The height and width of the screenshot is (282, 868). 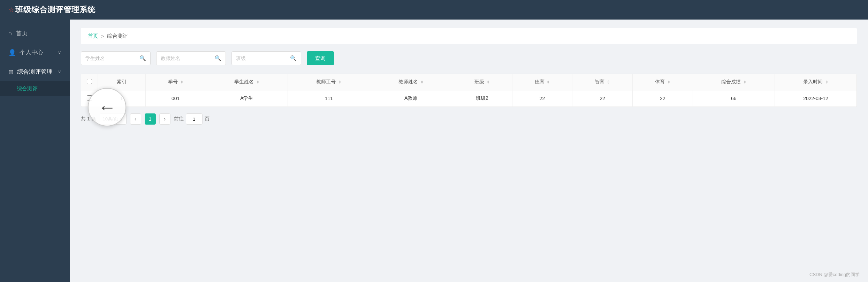 I want to click on sidebar: ⌂ 首页 👤 个人中心 ∨ ⊞ 综合测评管理 ∨ 综合测评, so click(x=35, y=151).